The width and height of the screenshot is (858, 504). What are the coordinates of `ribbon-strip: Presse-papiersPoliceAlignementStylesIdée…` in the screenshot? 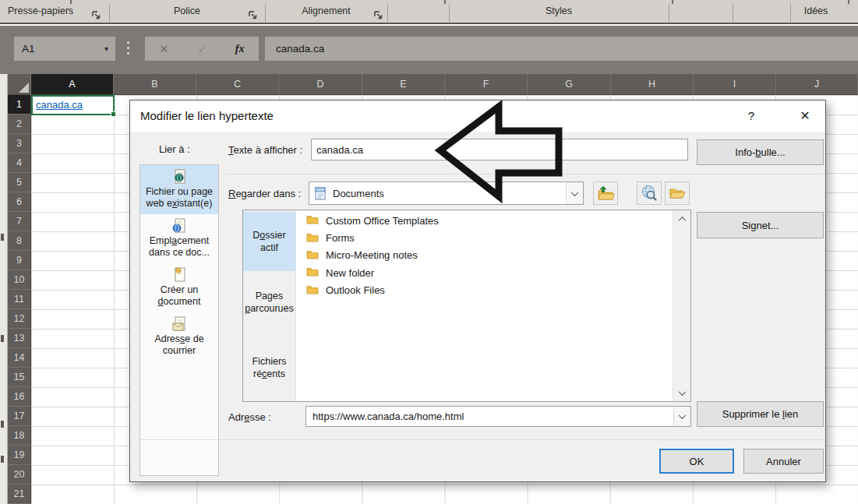 It's located at (429, 12).